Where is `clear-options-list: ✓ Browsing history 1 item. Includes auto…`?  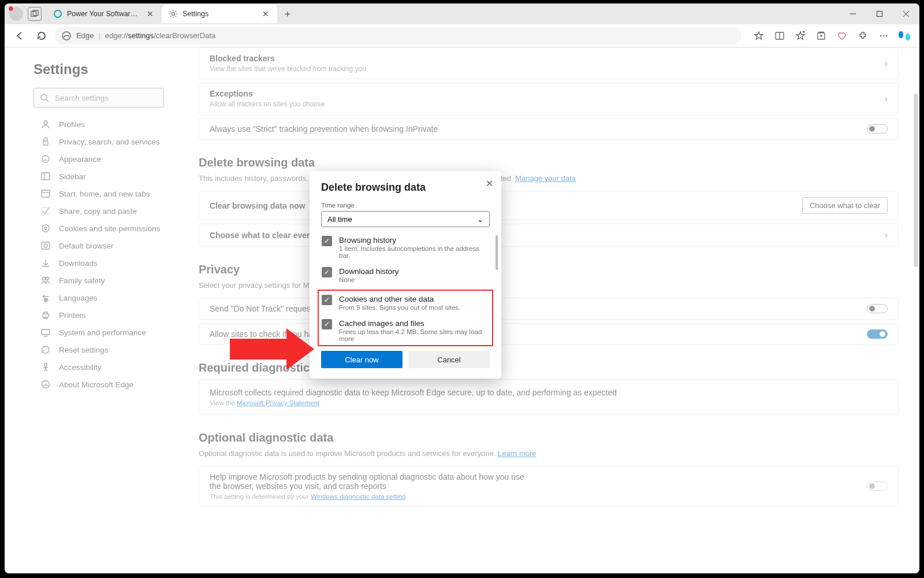 clear-options-list: ✓ Browsing history 1 item. Includes auto… is located at coordinates (405, 291).